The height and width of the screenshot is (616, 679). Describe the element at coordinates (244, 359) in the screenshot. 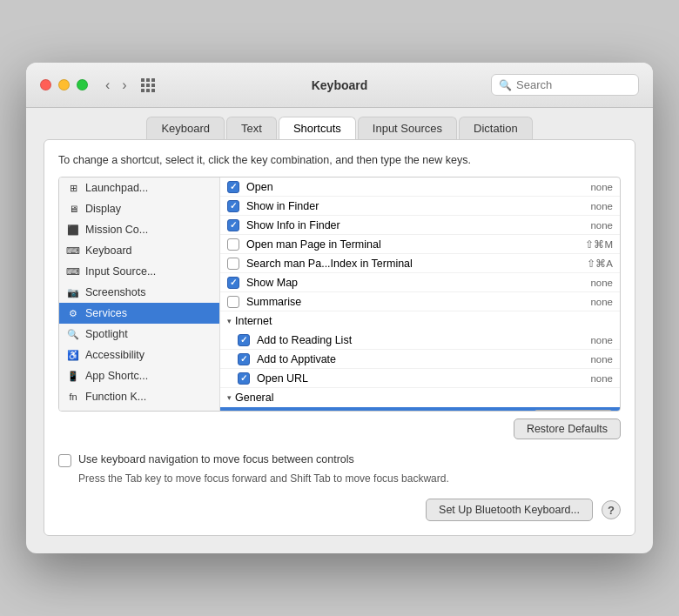

I see `checkbox-apptivate` at that location.